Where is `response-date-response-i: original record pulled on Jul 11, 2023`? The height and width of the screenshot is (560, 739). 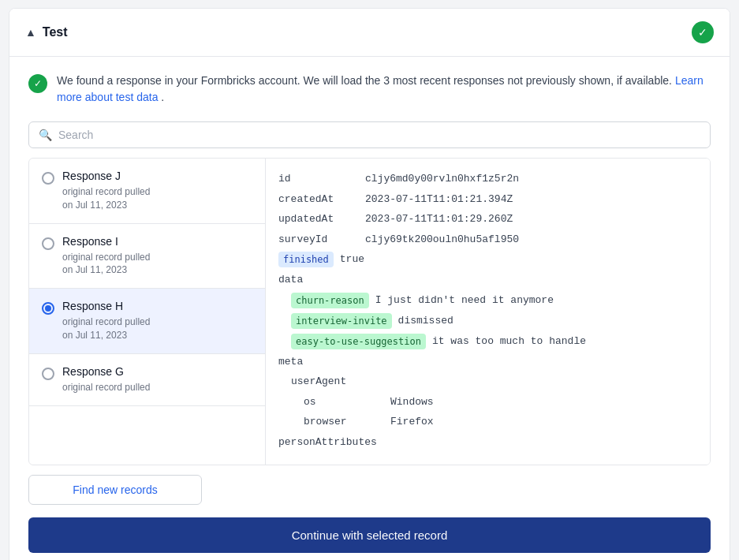 response-date-response-i: original record pulled on Jul 11, 2023 is located at coordinates (158, 264).